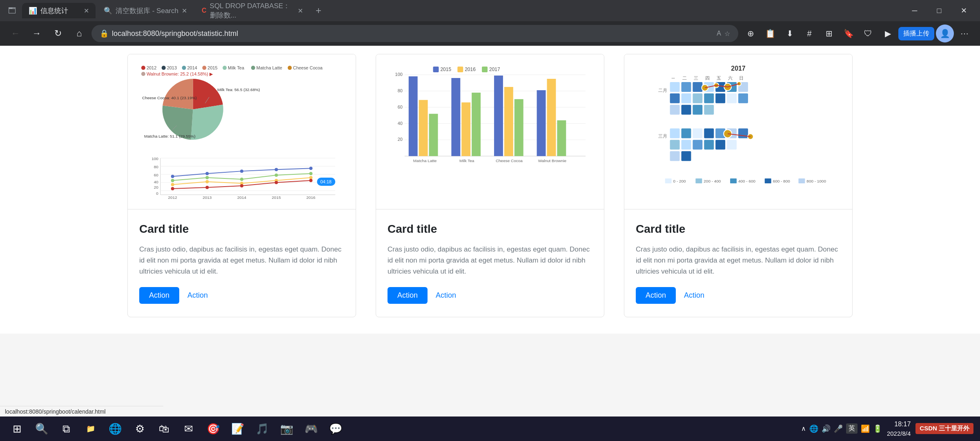 Image resolution: width=980 pixels, height=441 pixels. What do you see at coordinates (858, 33) in the screenshot?
I see `toolbar-icons: ⊕ 📋 ⬇ # ⊞ 🔖 🛡 ▶ 插播上传 👤 ⋯` at bounding box center [858, 33].